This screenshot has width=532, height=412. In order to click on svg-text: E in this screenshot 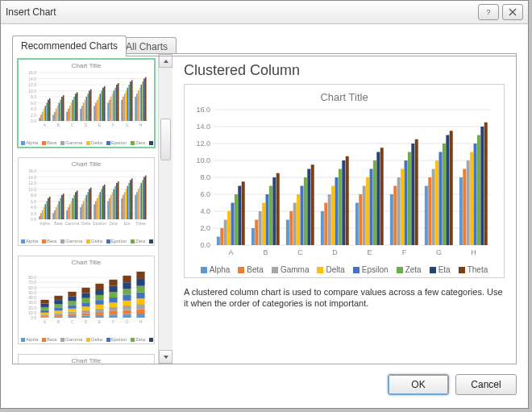, I will do `click(100, 125)`.